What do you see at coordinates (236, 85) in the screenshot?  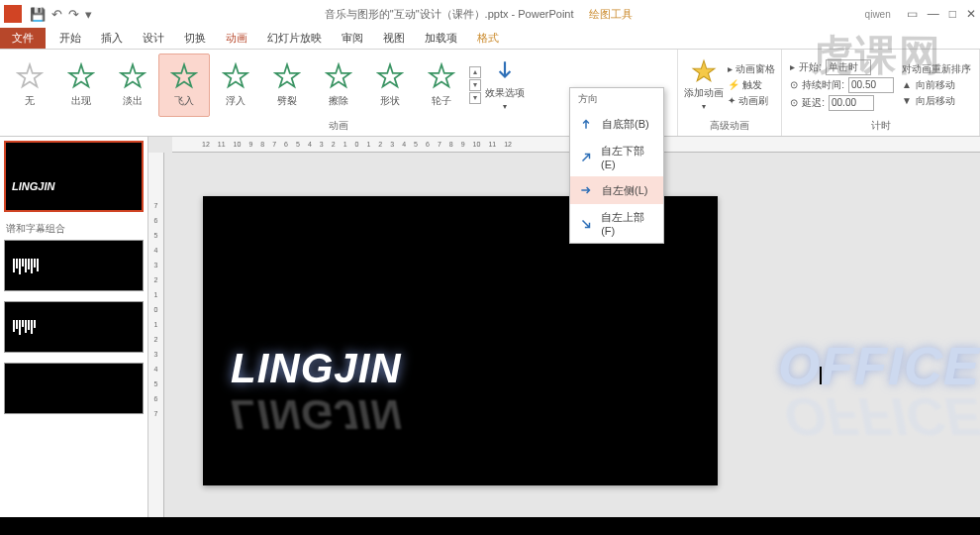 I see `anim-floatin: 浮入` at bounding box center [236, 85].